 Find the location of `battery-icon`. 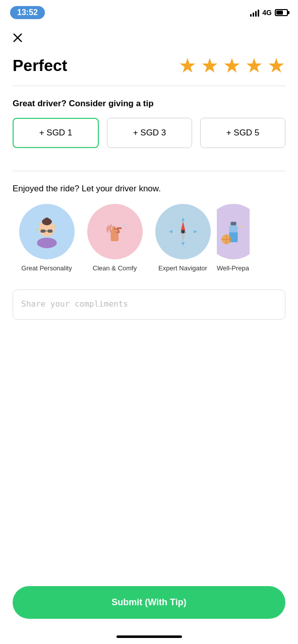

battery-icon is located at coordinates (281, 13).